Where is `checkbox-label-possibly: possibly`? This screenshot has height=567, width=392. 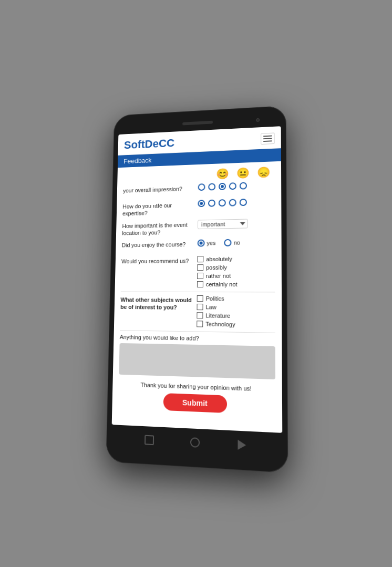
checkbox-label-possibly: possibly is located at coordinates (216, 267).